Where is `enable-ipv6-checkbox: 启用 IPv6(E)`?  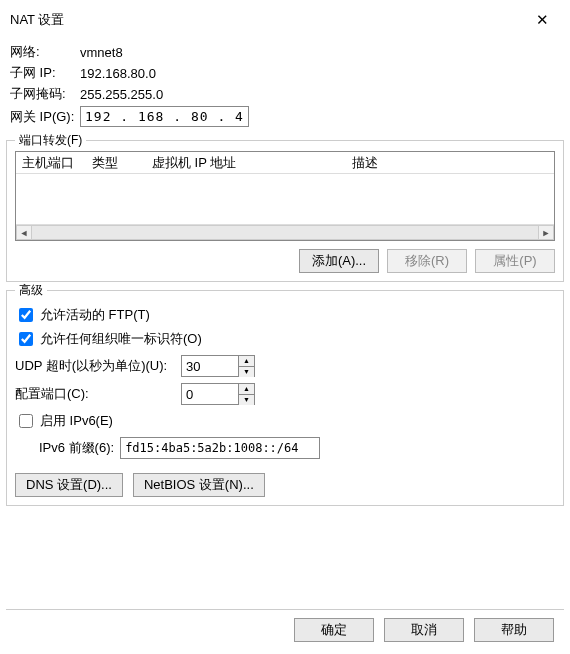 enable-ipv6-checkbox: 启用 IPv6(E) is located at coordinates (285, 421).